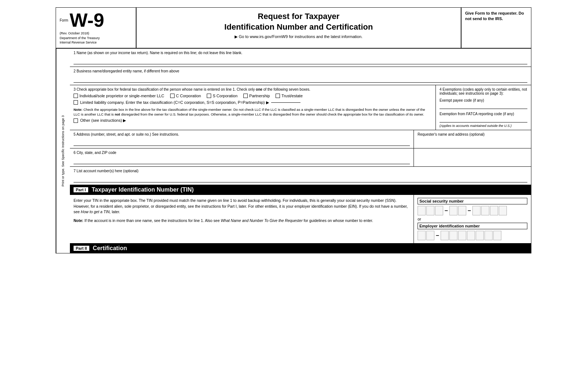 The image size is (587, 392). I want to click on individual-checkbox-item: Individual/sole proprietor or single-mem…, so click(119, 96).